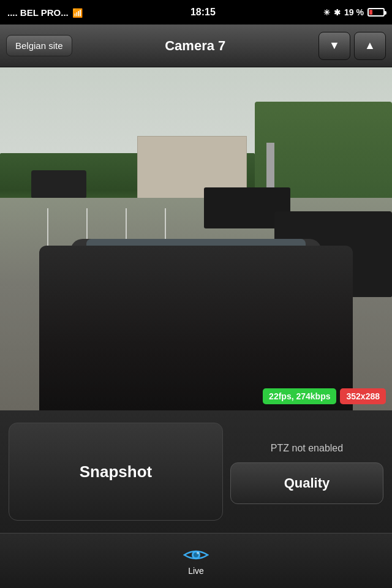  I want to click on clock: 18:15, so click(203, 12).